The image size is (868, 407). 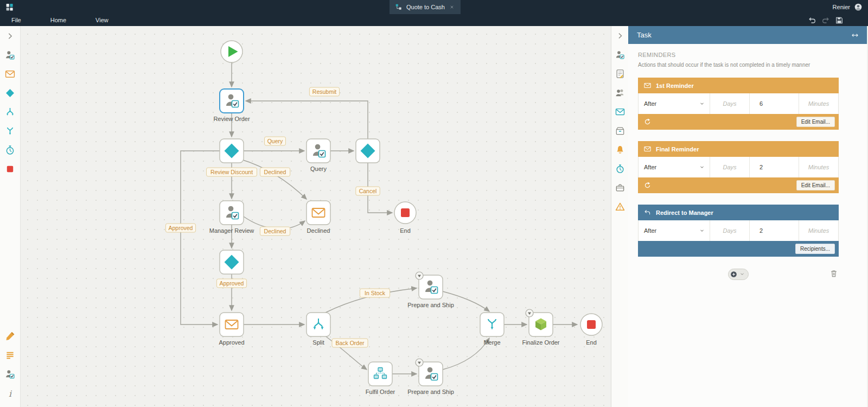 What do you see at coordinates (620, 74) in the screenshot?
I see `form-icon` at bounding box center [620, 74].